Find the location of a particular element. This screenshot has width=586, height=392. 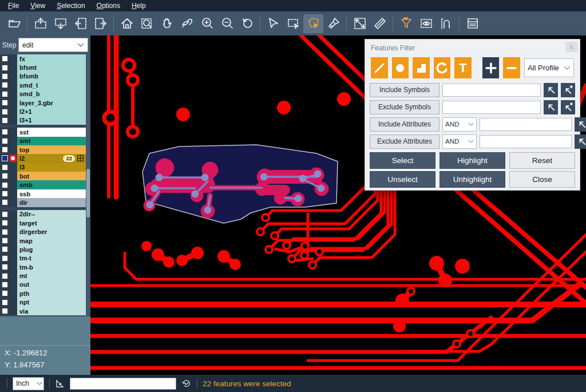

layer-row: 2dir-- is located at coordinates (45, 214).